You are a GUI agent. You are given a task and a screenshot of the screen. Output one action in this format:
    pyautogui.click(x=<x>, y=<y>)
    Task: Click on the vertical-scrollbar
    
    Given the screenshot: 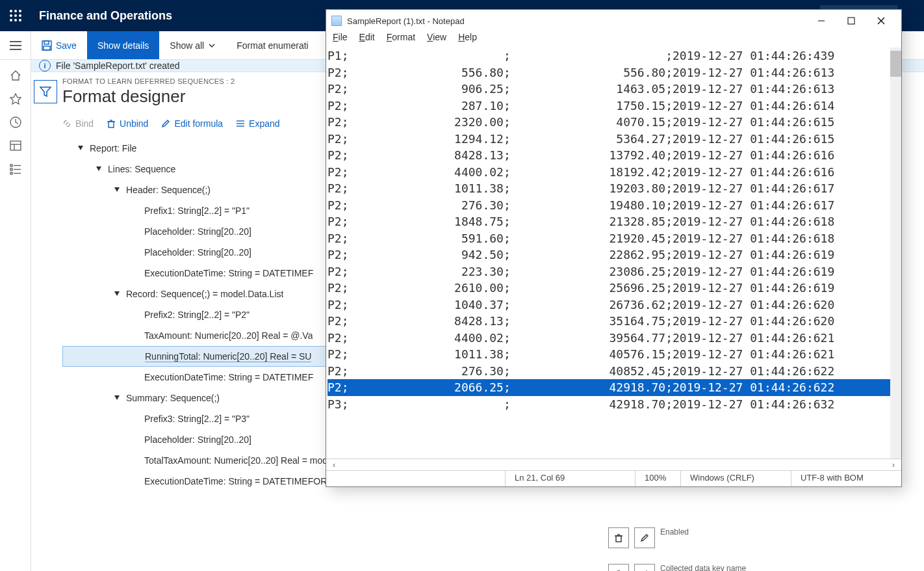 What is the action you would take?
    pyautogui.click(x=895, y=253)
    